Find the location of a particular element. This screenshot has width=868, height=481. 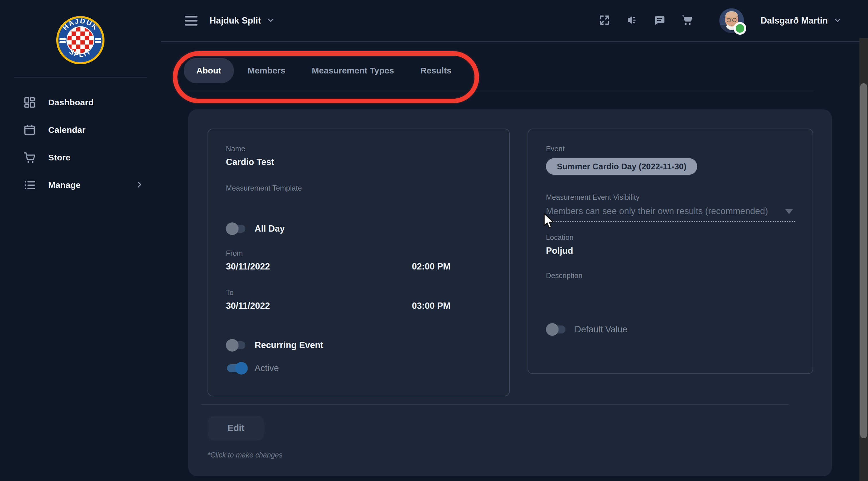

to-date: 30/11/2022 is located at coordinates (319, 306).